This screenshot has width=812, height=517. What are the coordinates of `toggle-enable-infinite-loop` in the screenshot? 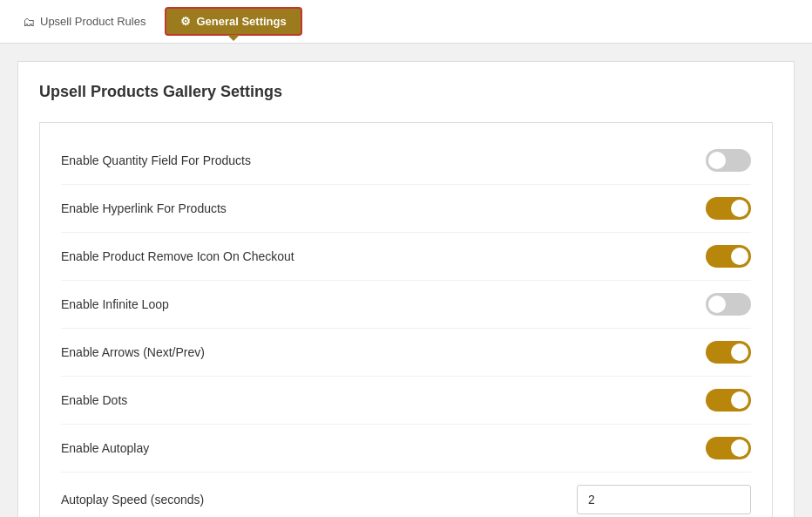 It's located at (728, 304).